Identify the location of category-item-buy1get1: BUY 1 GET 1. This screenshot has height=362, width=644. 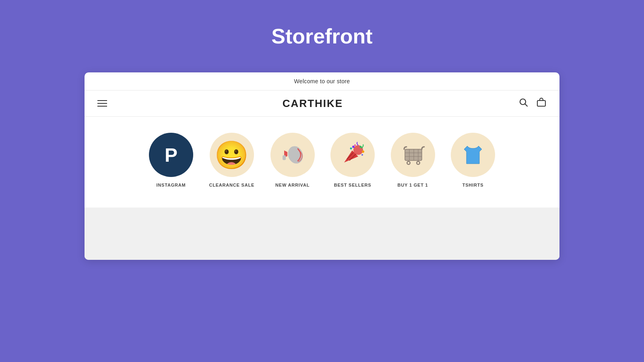
(413, 160).